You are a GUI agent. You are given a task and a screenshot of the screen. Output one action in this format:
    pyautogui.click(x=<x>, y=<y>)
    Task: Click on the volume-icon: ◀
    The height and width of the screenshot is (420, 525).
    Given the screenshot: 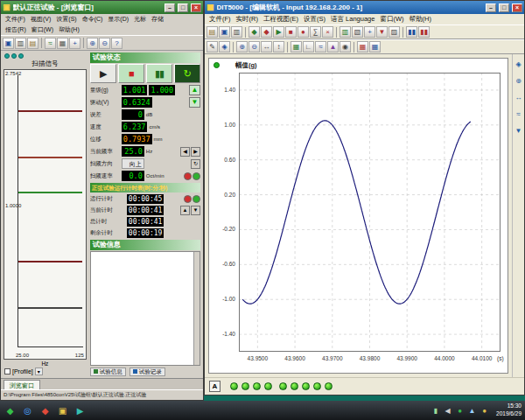 What is the action you would take?
    pyautogui.click(x=448, y=411)
    